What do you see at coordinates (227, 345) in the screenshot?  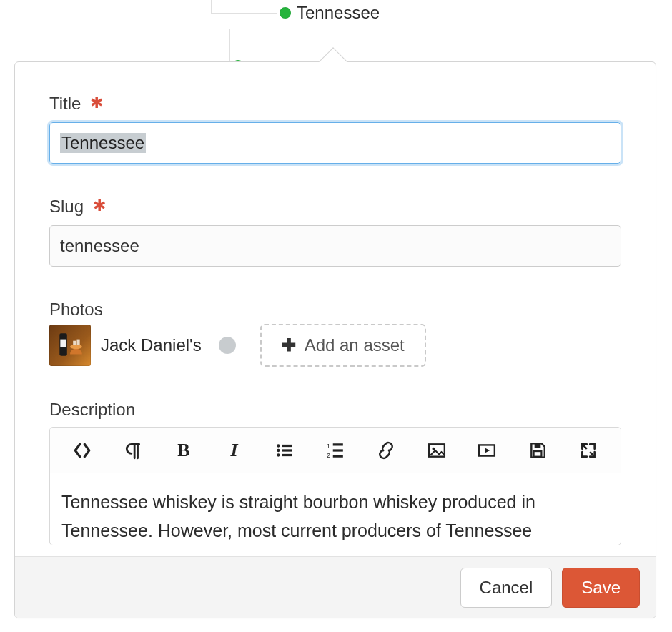 I see `remove-asset-button` at bounding box center [227, 345].